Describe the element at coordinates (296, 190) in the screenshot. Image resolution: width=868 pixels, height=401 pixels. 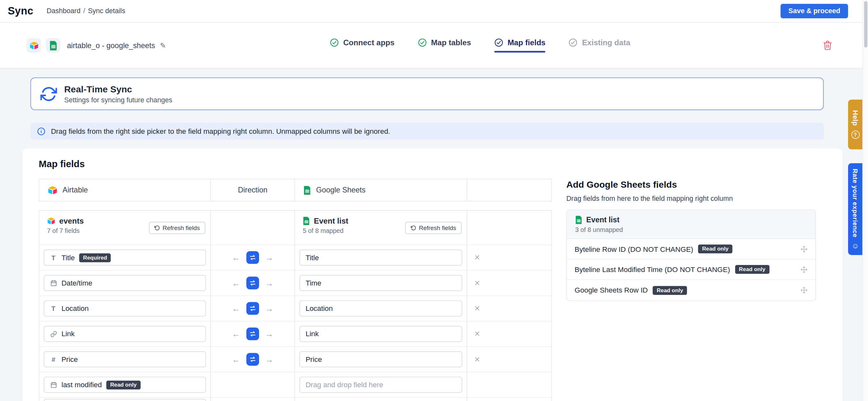
I see `mapping-columns-header: Airtable Direction Google Sheets` at that location.